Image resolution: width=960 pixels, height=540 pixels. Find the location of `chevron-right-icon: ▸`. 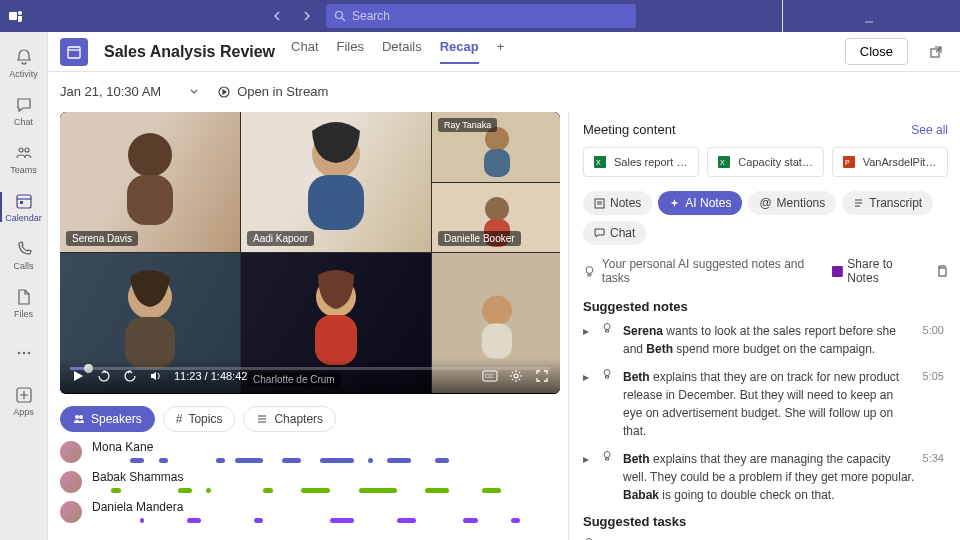

chevron-right-icon: ▸ is located at coordinates (588, 340).